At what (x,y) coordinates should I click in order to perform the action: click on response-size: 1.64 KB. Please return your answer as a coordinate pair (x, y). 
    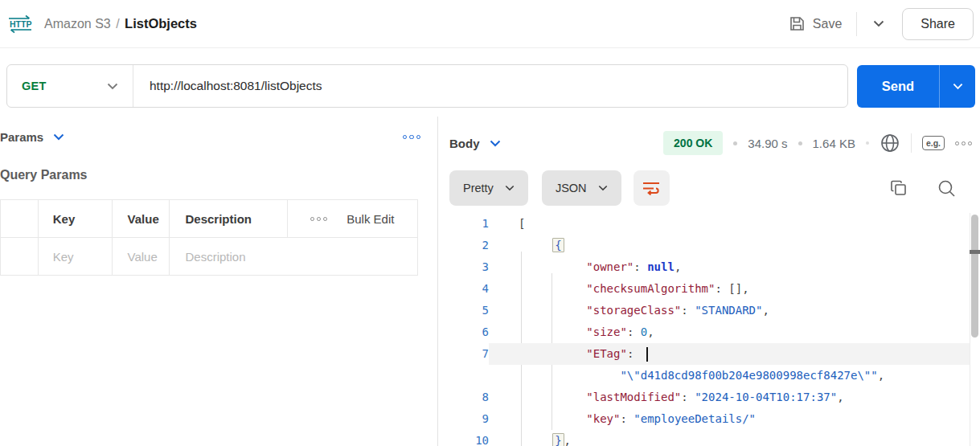
    Looking at the image, I should click on (834, 143).